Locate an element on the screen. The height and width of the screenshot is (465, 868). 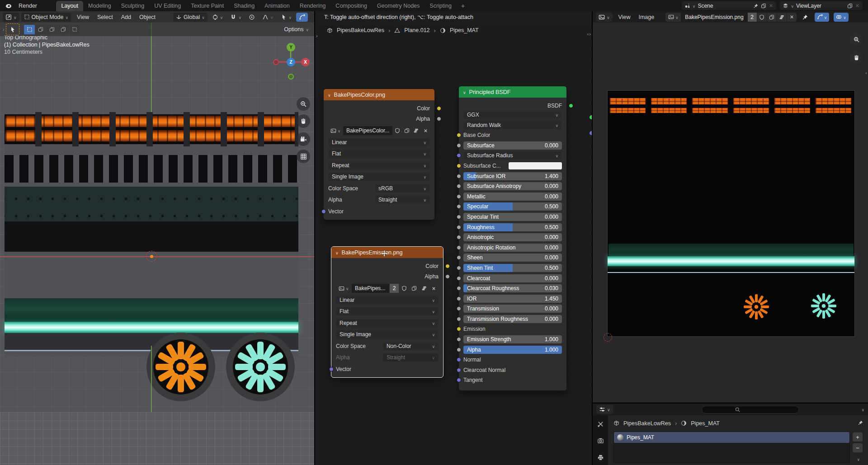
material-slot-row: Pipes_MAT is located at coordinates (731, 437).